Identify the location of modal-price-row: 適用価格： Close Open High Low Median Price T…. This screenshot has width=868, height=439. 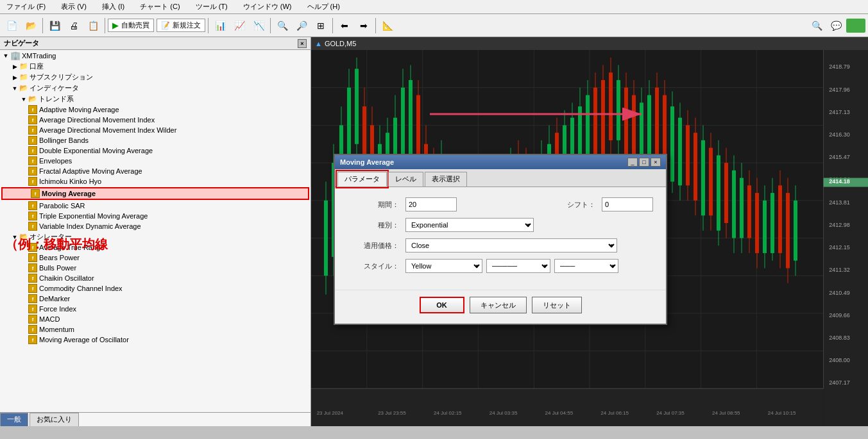
(500, 245).